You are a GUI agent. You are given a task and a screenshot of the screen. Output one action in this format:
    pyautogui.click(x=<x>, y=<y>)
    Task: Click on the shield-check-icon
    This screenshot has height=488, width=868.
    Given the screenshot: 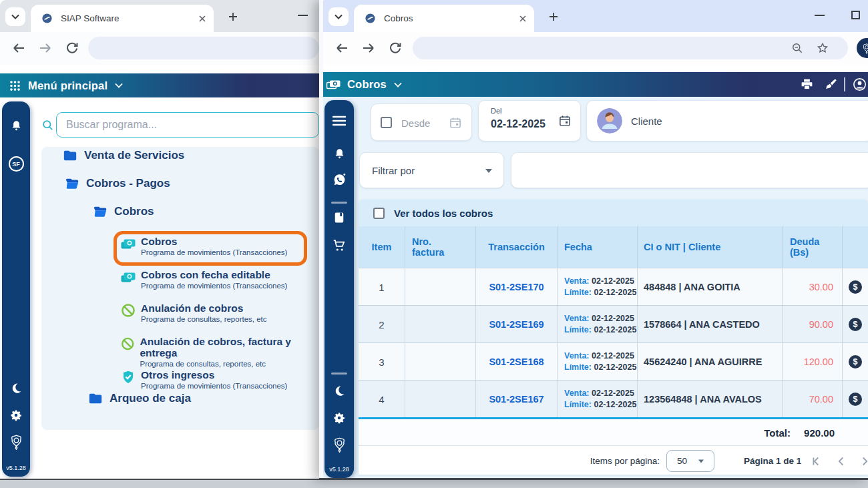 What is the action you would take?
    pyautogui.click(x=128, y=377)
    